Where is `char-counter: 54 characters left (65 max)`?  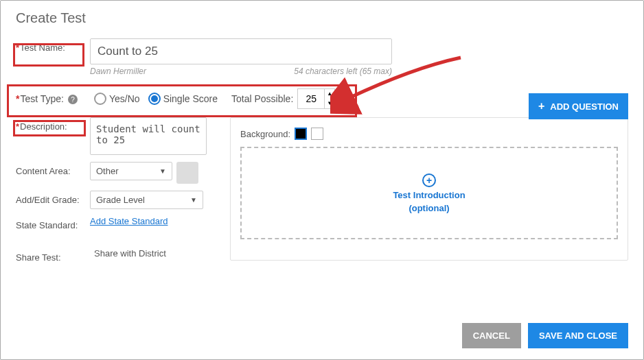
char-counter: 54 characters left (65 max) is located at coordinates (343, 71).